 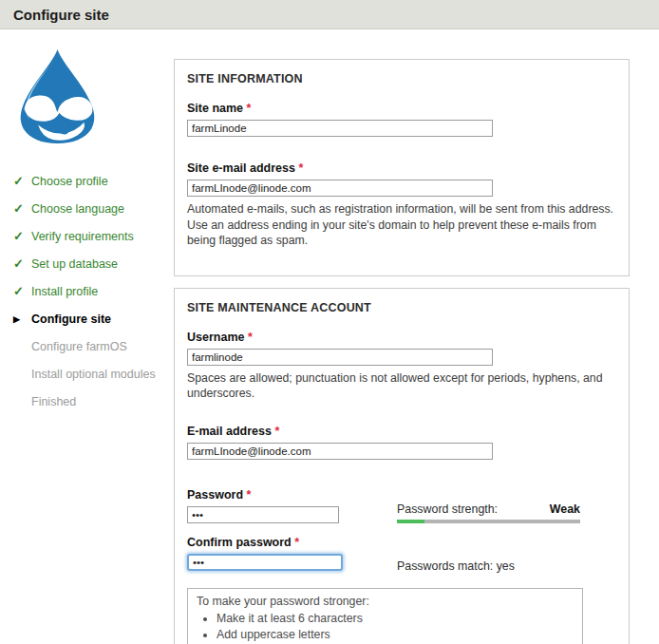 What do you see at coordinates (23, 319) in the screenshot?
I see `arrow-right-icon: ▶` at bounding box center [23, 319].